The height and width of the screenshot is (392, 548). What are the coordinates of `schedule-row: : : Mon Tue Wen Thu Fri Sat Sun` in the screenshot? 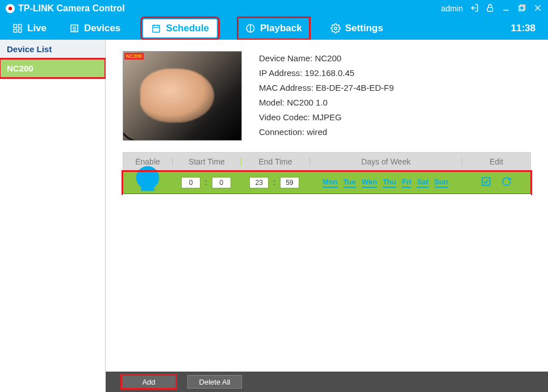 It's located at (327, 183).